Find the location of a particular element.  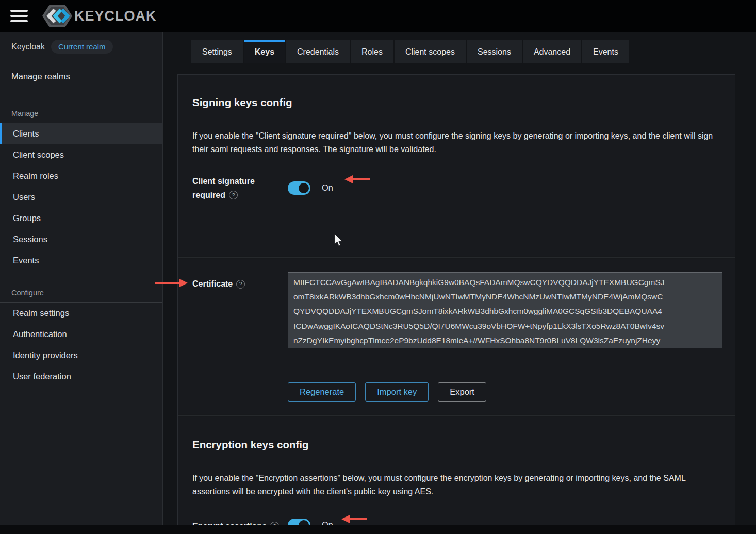

regenerate-button: Regenerate is located at coordinates (322, 392).